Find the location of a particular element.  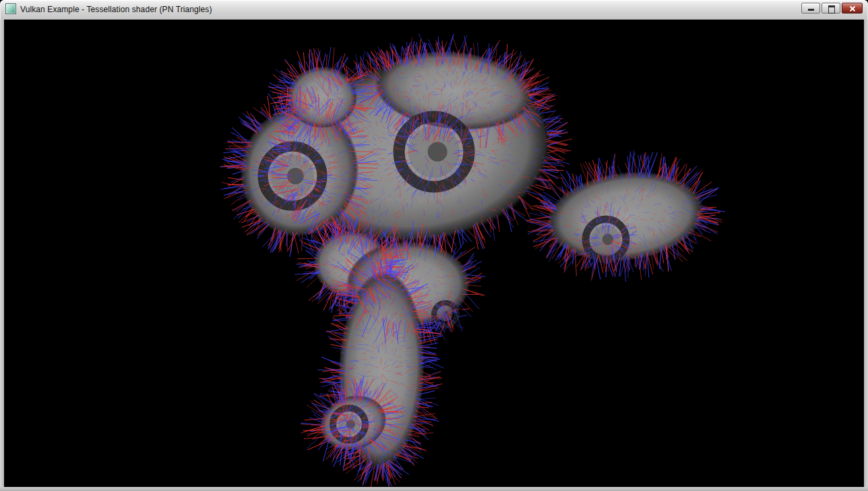

maximize-icon is located at coordinates (832, 9).